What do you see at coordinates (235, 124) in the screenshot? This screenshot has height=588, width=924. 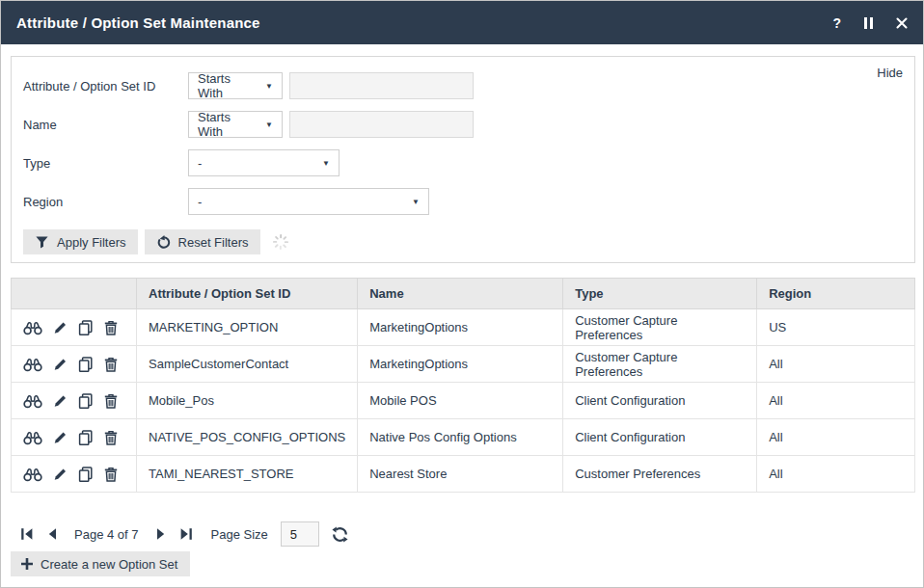 I see `name-operator-dropdown: Starts With ▼` at bounding box center [235, 124].